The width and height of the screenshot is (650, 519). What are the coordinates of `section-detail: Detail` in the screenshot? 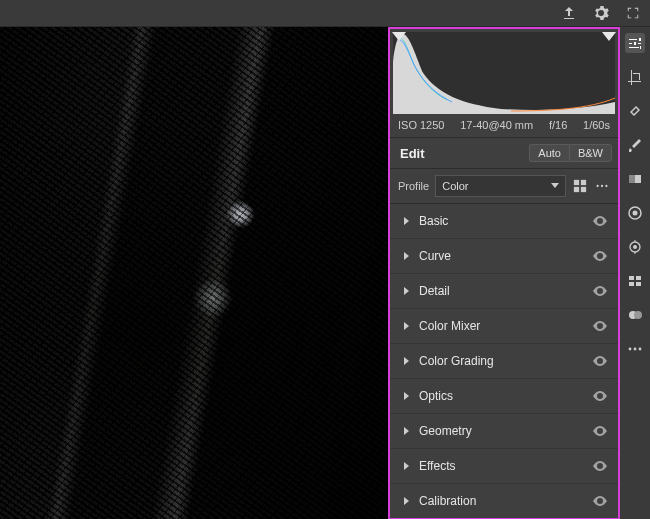 It's located at (504, 292).